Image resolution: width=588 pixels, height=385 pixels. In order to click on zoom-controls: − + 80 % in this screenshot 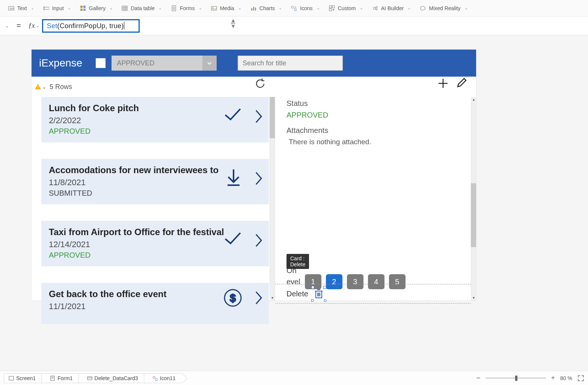, I will do `click(530, 378)`.